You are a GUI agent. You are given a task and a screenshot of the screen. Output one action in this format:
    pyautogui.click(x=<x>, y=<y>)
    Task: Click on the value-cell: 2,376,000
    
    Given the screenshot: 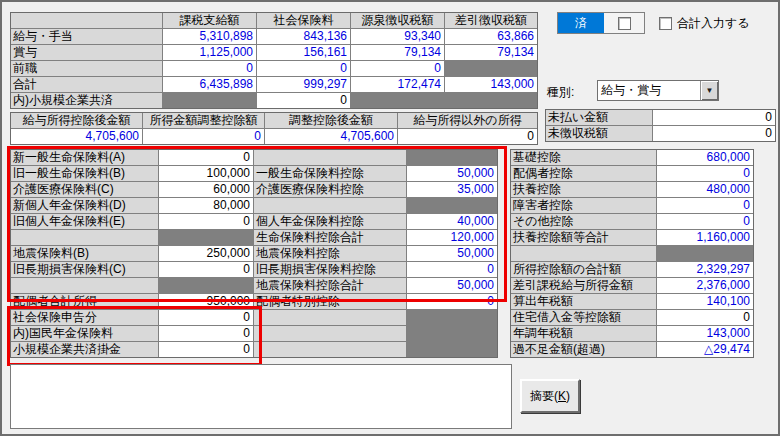 What is the action you would take?
    pyautogui.click(x=705, y=286)
    